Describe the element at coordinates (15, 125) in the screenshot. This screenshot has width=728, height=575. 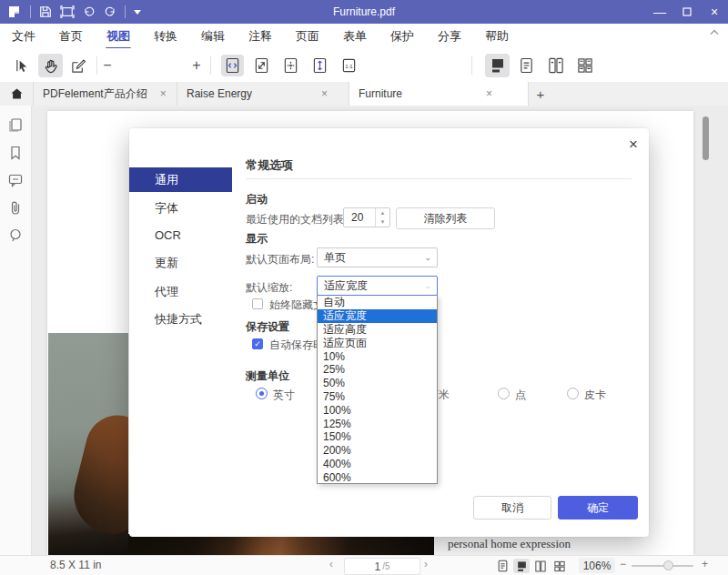
I see `page-thumbnails-icon` at that location.